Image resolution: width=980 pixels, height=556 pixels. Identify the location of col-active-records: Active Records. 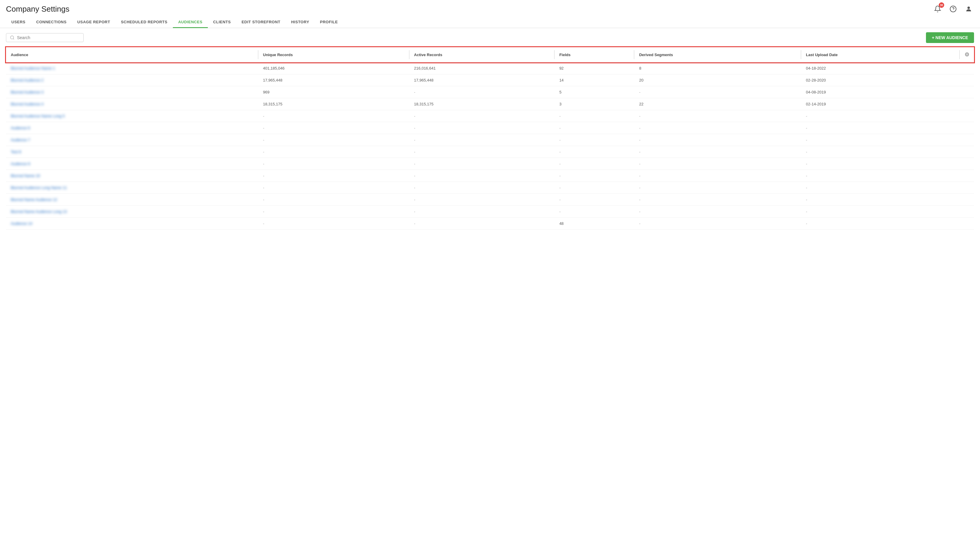
(482, 55).